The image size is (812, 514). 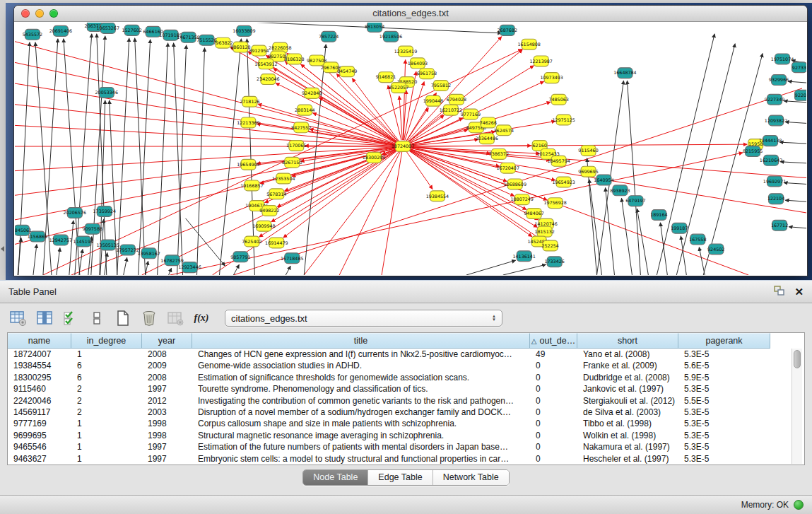 I want to click on table-cell: Yano et al. (2008), so click(x=628, y=354).